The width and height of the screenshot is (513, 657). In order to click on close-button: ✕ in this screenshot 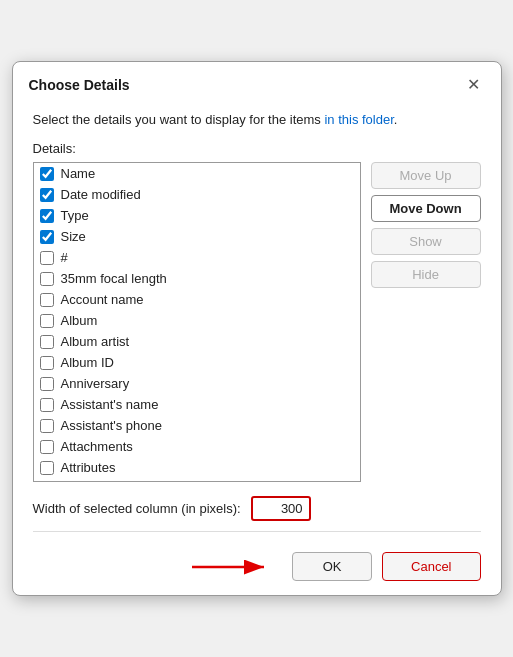, I will do `click(474, 85)`.